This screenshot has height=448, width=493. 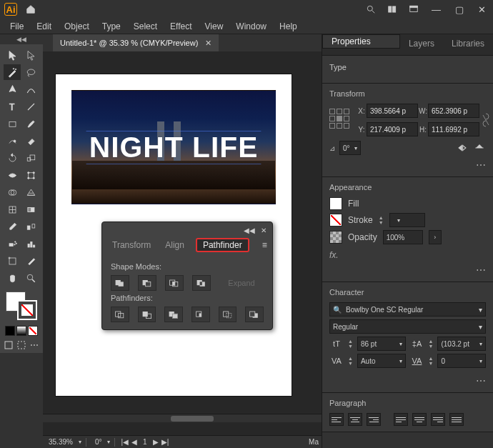 What do you see at coordinates (382, 220) in the screenshot?
I see `stroke-weight-stepper: ▲▼` at bounding box center [382, 220].